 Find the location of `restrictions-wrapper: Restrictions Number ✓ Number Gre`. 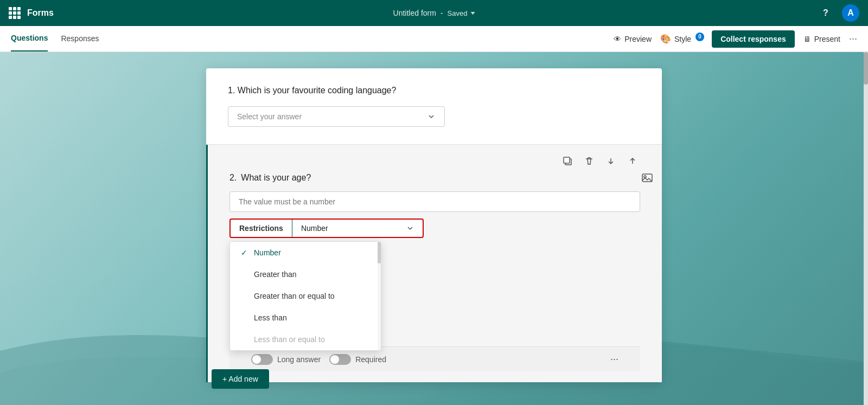

restrictions-wrapper: Restrictions Number ✓ Number Gre is located at coordinates (435, 228).